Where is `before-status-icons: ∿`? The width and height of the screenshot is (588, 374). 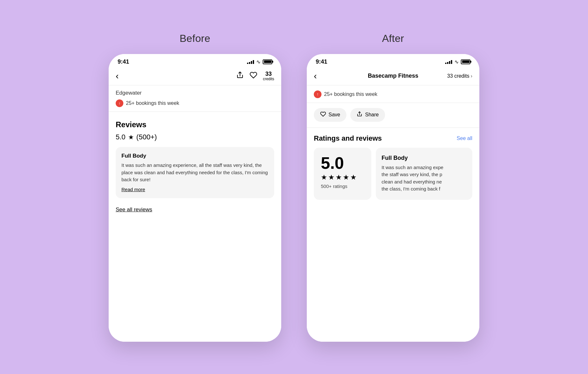 before-status-icons: ∿ is located at coordinates (259, 62).